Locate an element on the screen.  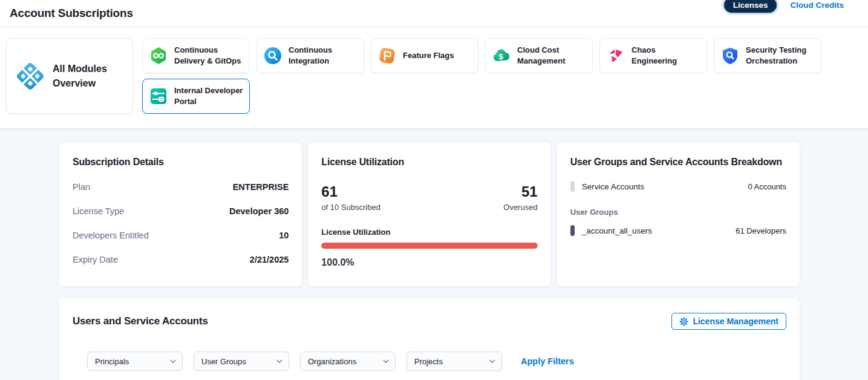
page-title: Account Subscriptions is located at coordinates (71, 13).